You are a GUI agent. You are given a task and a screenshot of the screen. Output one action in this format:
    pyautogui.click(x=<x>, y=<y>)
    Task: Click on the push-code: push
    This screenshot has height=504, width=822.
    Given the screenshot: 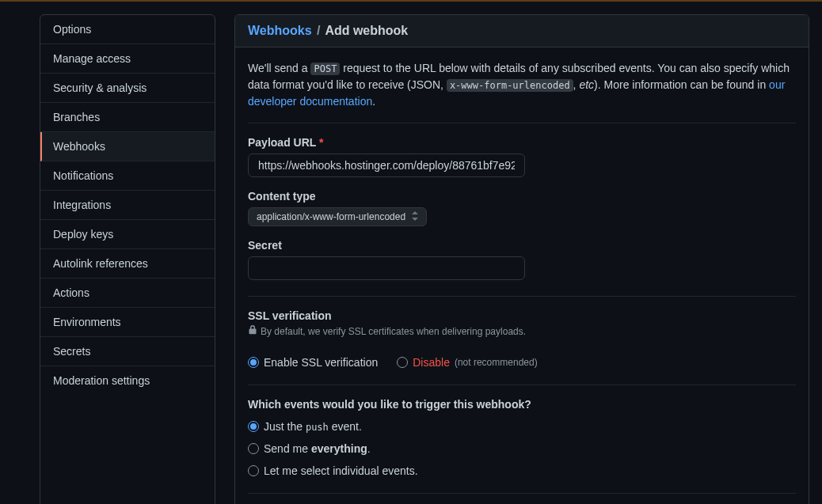 What is the action you would take?
    pyautogui.click(x=317, y=427)
    